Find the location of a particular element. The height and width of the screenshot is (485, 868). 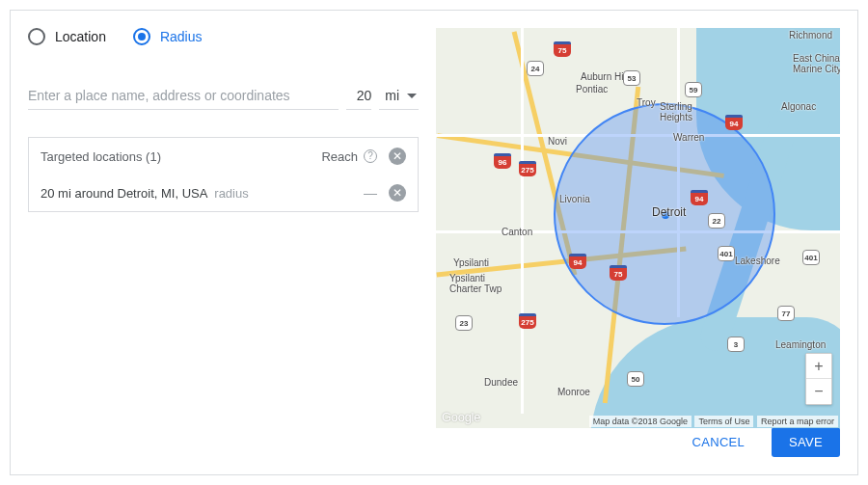

city-label: Dundee is located at coordinates (502, 382).